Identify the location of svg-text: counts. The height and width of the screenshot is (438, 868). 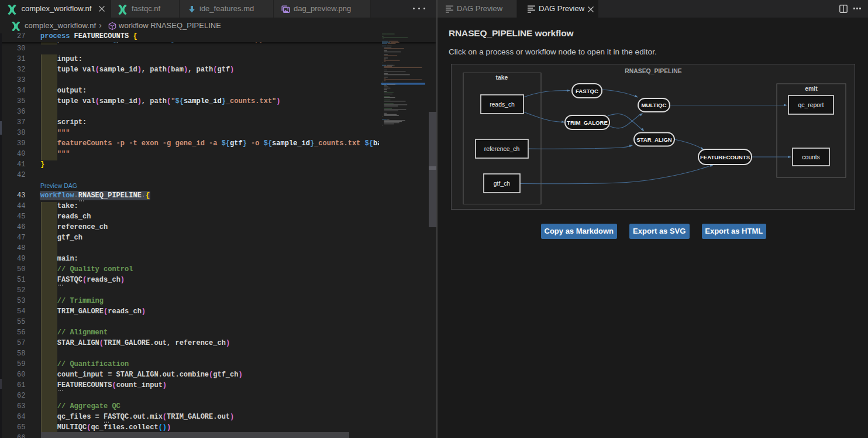
(811, 157).